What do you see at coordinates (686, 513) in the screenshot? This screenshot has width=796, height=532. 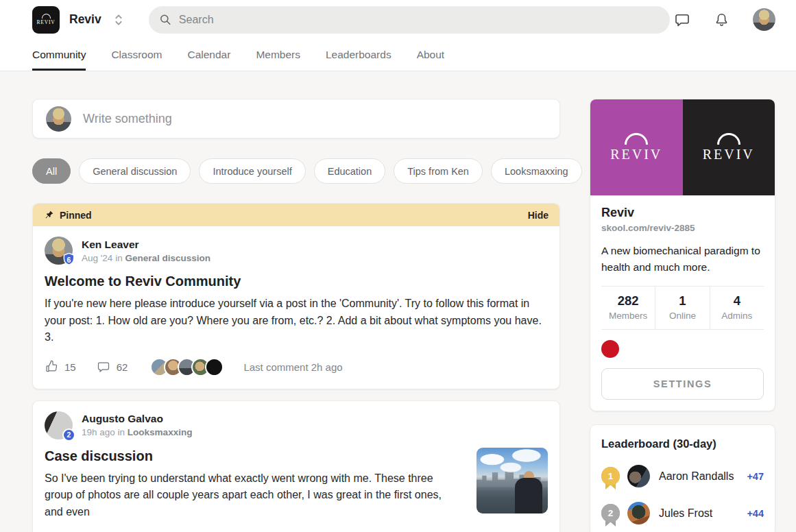 I see `member-name: Jules Frost` at bounding box center [686, 513].